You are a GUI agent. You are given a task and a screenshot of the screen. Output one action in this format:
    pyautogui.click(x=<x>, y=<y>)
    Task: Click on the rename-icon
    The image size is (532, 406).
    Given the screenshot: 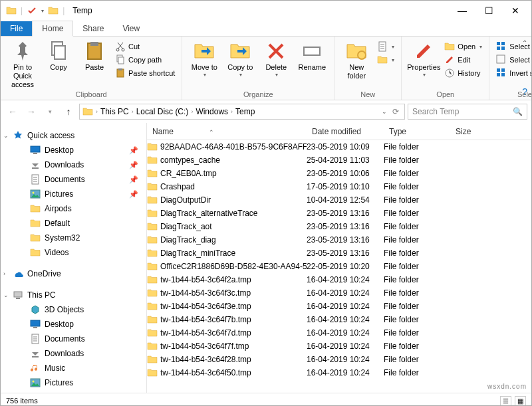 What is the action you would take?
    pyautogui.click(x=312, y=51)
    